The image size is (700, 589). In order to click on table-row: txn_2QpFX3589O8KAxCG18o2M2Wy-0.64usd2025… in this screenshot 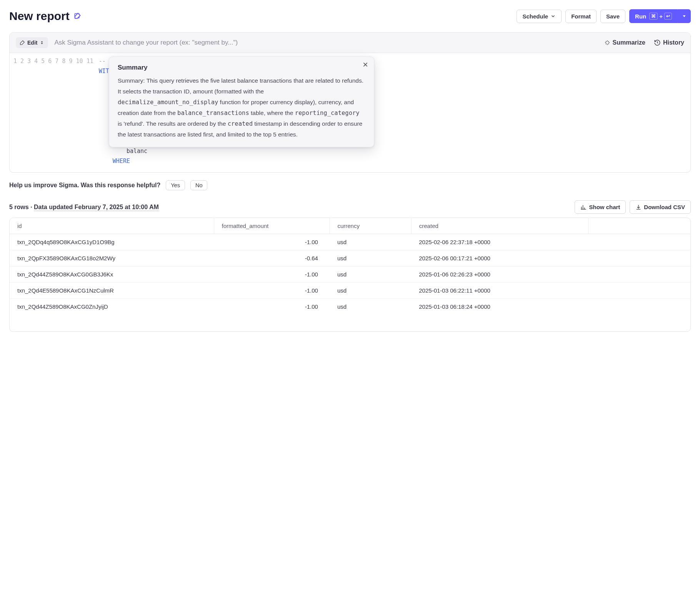, I will do `click(350, 258)`.